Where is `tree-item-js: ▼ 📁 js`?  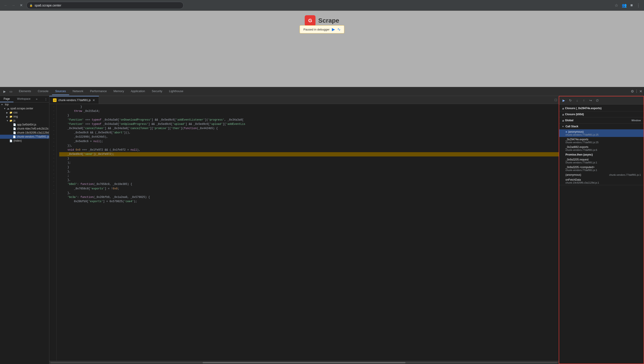 tree-item-js: ▼ 📁 js is located at coordinates (25, 120).